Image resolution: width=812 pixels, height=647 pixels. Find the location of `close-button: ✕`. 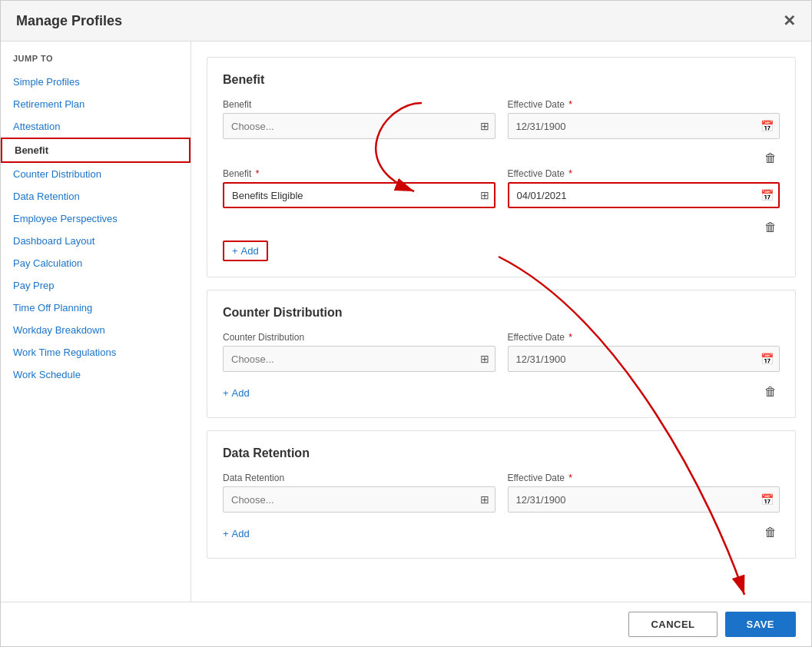

close-button: ✕ is located at coordinates (790, 21).